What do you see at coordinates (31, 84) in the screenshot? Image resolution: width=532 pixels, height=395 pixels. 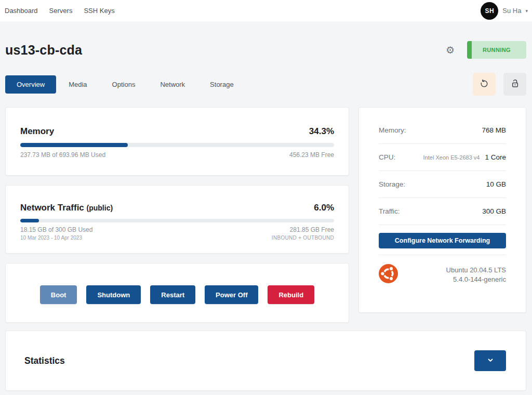 I see `tab-overview: Overview` at bounding box center [31, 84].